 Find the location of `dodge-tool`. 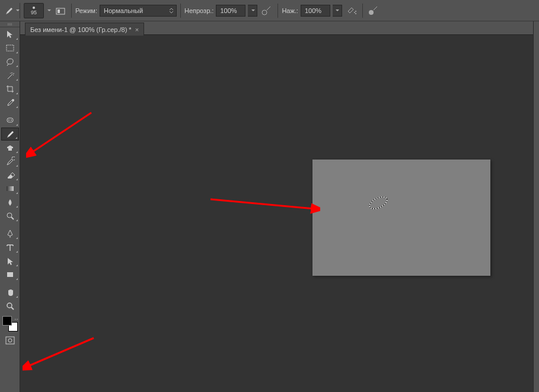

dodge-tool is located at coordinates (10, 216).